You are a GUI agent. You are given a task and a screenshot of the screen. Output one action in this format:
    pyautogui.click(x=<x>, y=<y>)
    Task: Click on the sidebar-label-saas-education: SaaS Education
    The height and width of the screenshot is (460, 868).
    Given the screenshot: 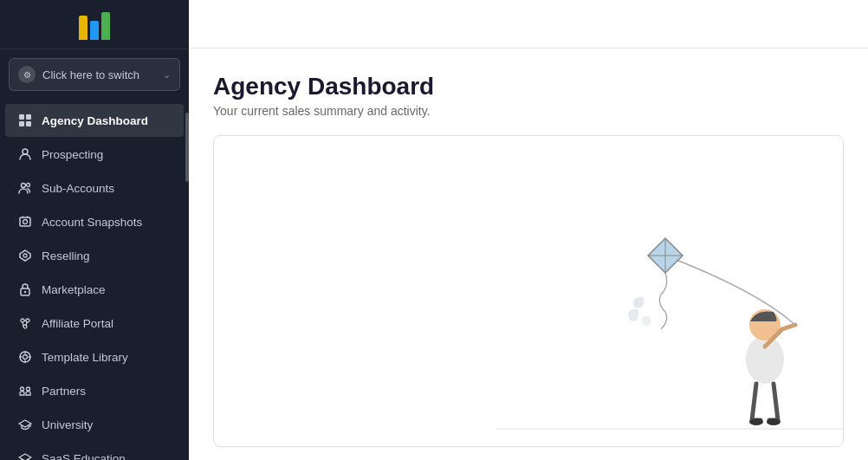 What is the action you would take?
    pyautogui.click(x=83, y=457)
    